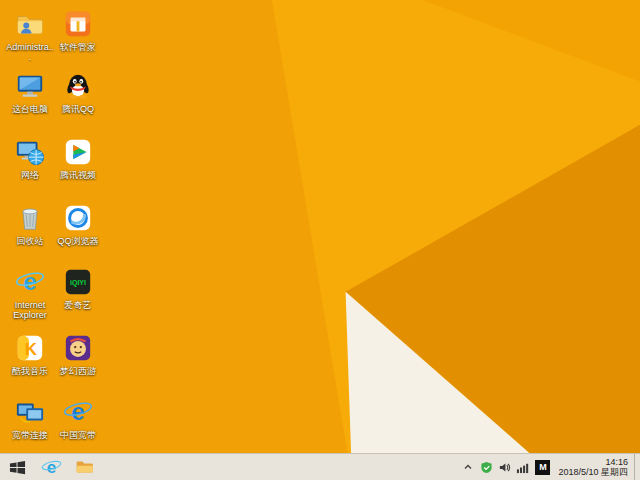  What do you see at coordinates (30, 92) in the screenshot?
I see `desktop-icon-this-pc: 这台电脑` at bounding box center [30, 92].